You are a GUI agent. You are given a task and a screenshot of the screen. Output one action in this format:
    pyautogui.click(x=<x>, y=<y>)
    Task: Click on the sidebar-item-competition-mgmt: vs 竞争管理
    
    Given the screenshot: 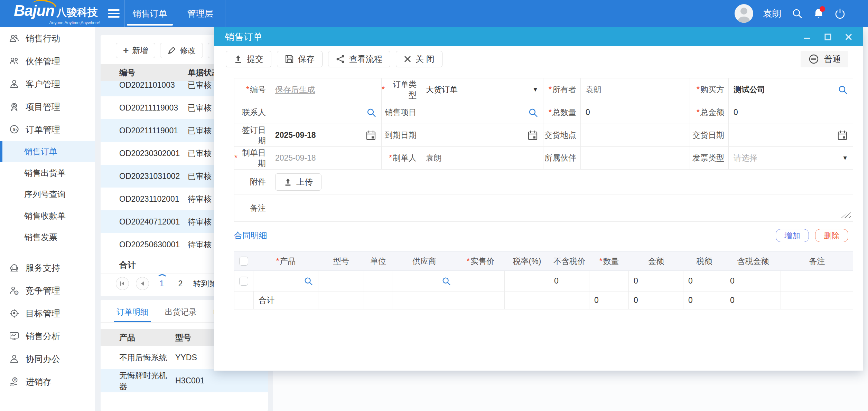 What is the action you would take?
    pyautogui.click(x=47, y=290)
    